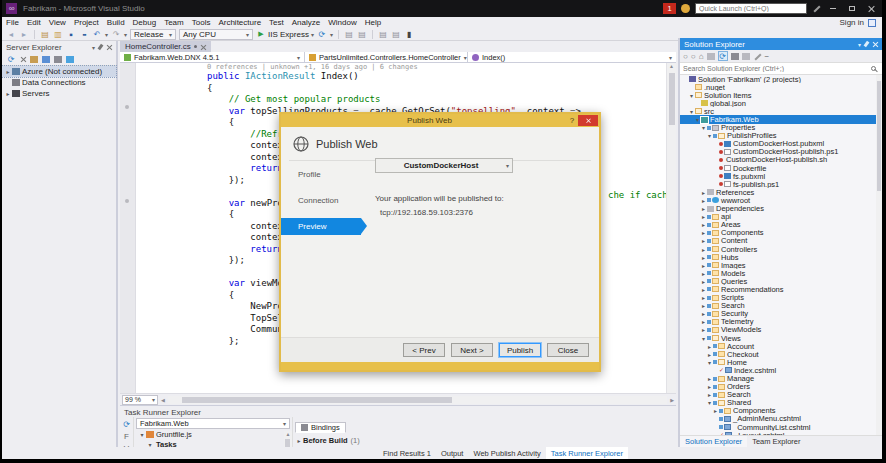 The height and width of the screenshot is (463, 886). Describe the element at coordinates (126, 34) in the screenshot. I see `redo-dropdown-icon: ▾` at that location.